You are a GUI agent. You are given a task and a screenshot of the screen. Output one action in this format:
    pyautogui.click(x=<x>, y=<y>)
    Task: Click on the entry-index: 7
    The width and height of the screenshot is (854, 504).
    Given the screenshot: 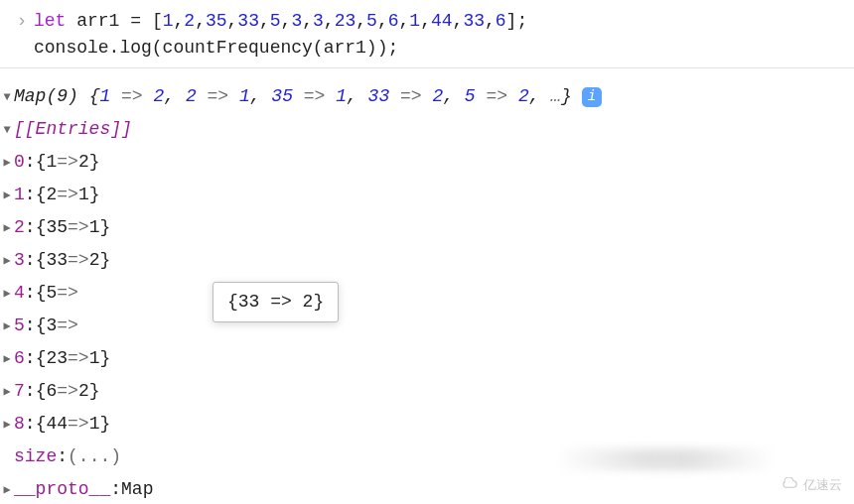 What is the action you would take?
    pyautogui.click(x=20, y=391)
    